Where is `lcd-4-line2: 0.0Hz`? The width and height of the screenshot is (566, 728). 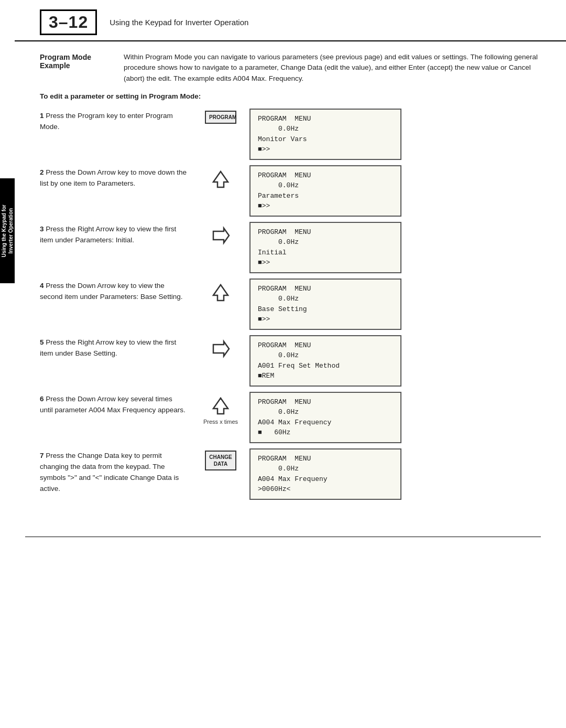
lcd-4-line2: 0.0Hz is located at coordinates (325, 299).